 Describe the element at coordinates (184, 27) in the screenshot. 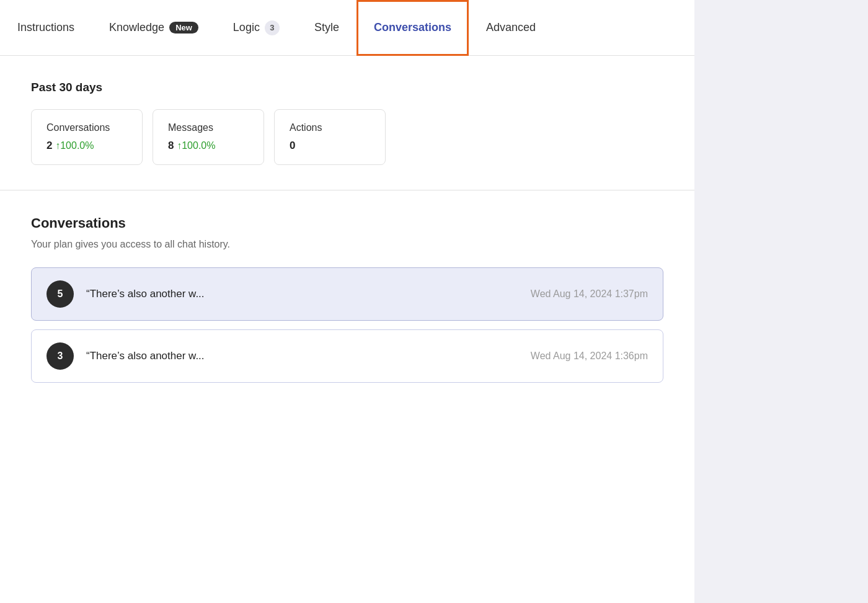

I see `tab-knowledge-new-badge: New` at that location.